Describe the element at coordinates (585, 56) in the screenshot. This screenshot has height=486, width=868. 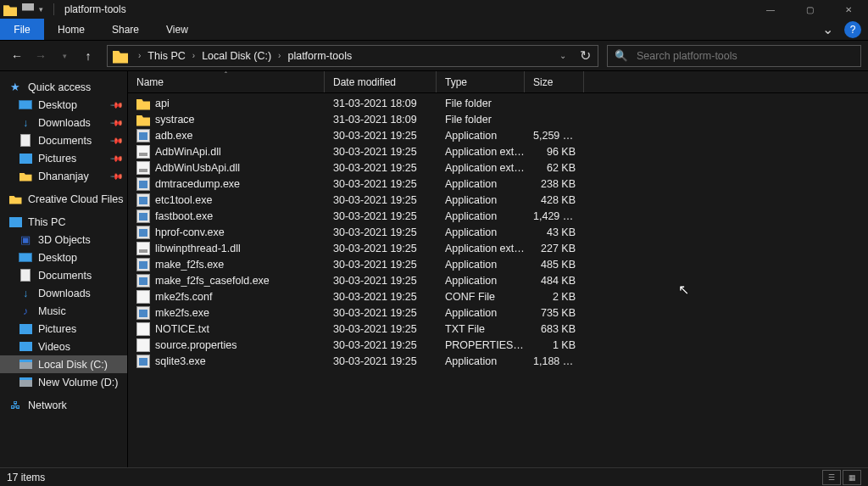
I see `refresh-button: ↻` at that location.